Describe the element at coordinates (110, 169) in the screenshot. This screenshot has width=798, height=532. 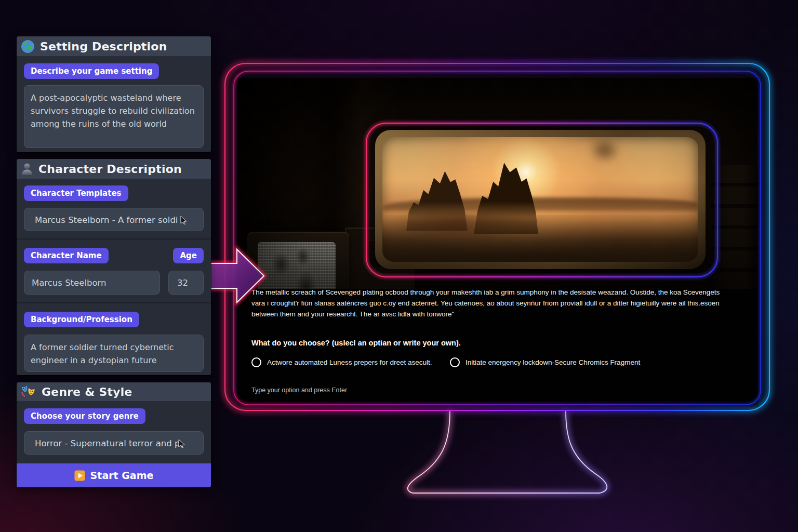
I see `panel-title: Character Description` at that location.